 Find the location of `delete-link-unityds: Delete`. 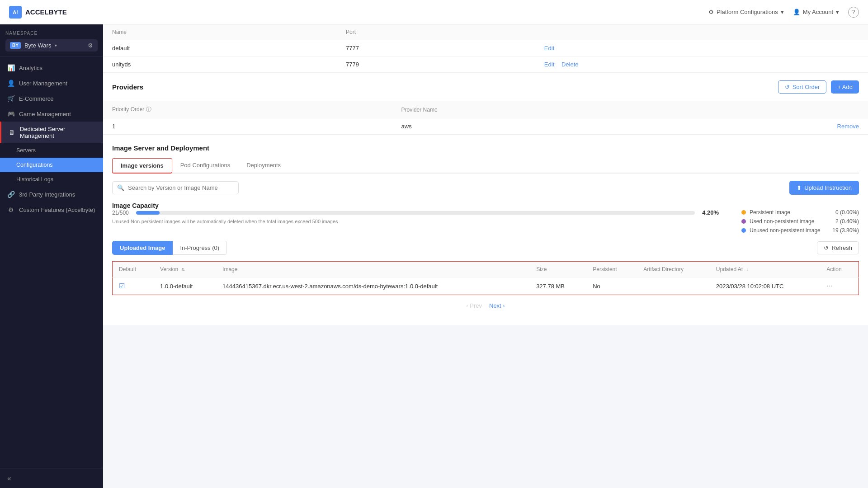

delete-link-unityds: Delete is located at coordinates (570, 64).